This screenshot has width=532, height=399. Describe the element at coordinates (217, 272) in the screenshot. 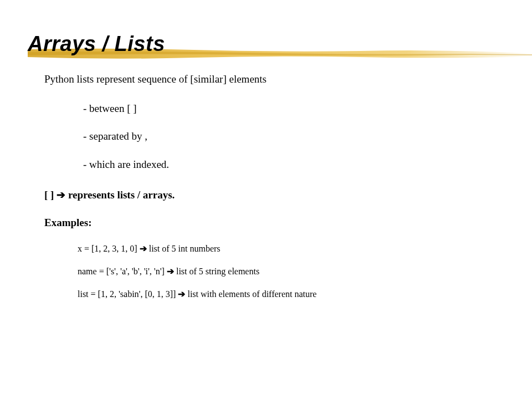

I see `example-desc: list of 5 string elements` at that location.